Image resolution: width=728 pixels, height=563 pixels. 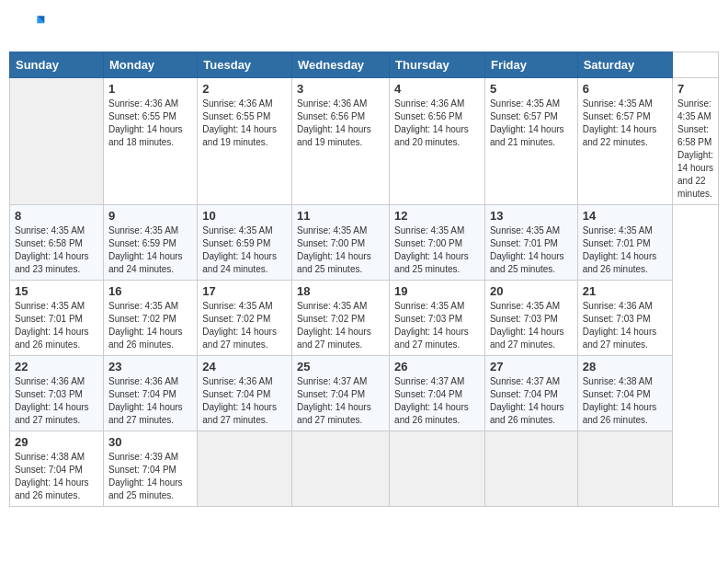 What do you see at coordinates (531, 88) in the screenshot?
I see `day-number: 5` at bounding box center [531, 88].